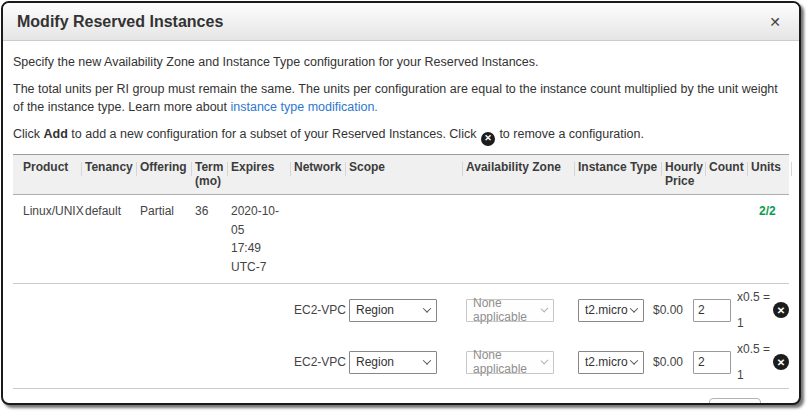 The height and width of the screenshot is (413, 810). What do you see at coordinates (262, 239) in the screenshot?
I see `ri-expires: 2020-10-05 17:49 UTC-7` at bounding box center [262, 239].